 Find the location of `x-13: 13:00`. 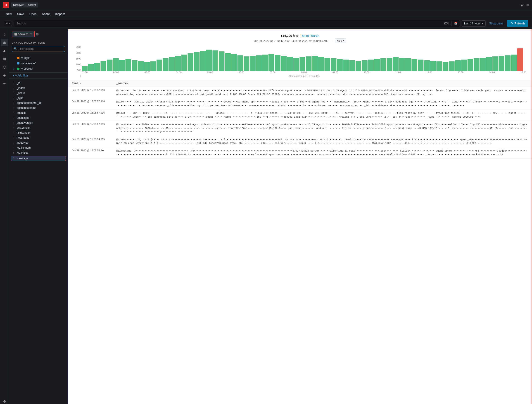

x-13: 13:00 is located at coordinates (461, 73).